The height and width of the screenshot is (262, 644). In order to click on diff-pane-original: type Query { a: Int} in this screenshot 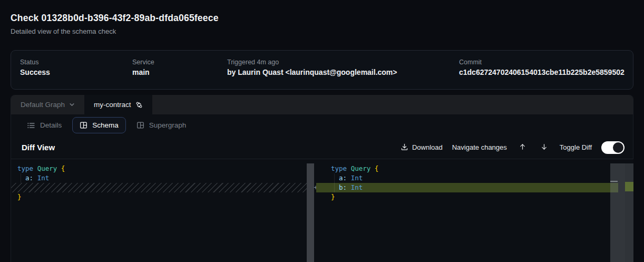, I will do `click(159, 183)`.